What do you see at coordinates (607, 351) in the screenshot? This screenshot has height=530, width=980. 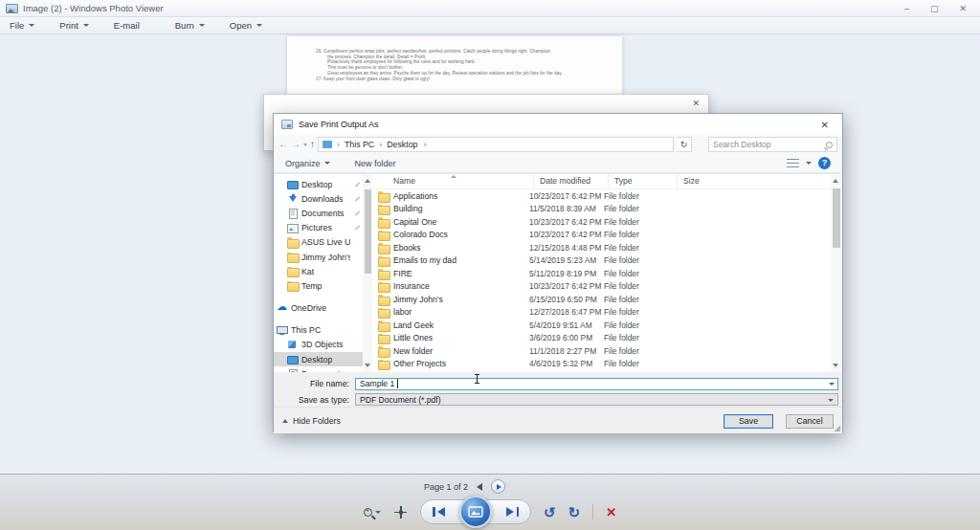 I see `table-row: New folder 11/1/2018 2:27 PM File folder` at bounding box center [607, 351].